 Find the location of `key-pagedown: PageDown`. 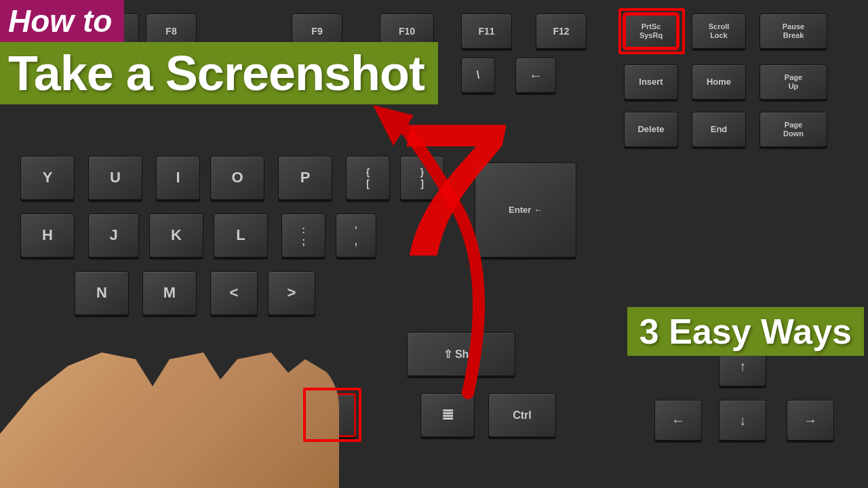

key-pagedown: PageDown is located at coordinates (793, 129).